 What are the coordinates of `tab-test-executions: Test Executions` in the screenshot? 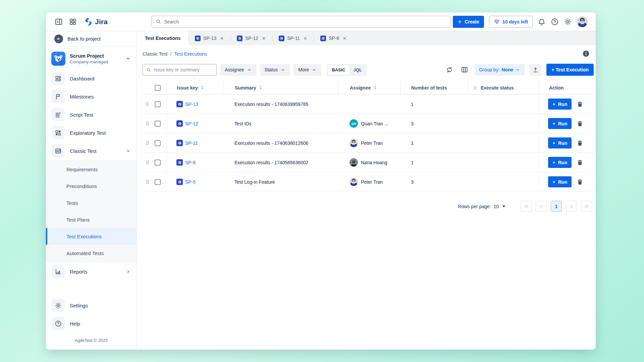 It's located at (163, 38).